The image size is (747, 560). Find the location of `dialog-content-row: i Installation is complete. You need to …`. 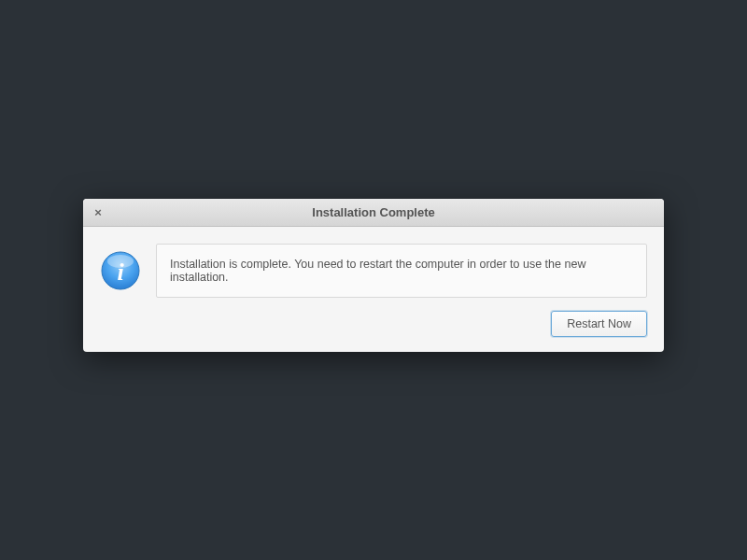

dialog-content-row: i Installation is complete. You need to … is located at coordinates (374, 271).